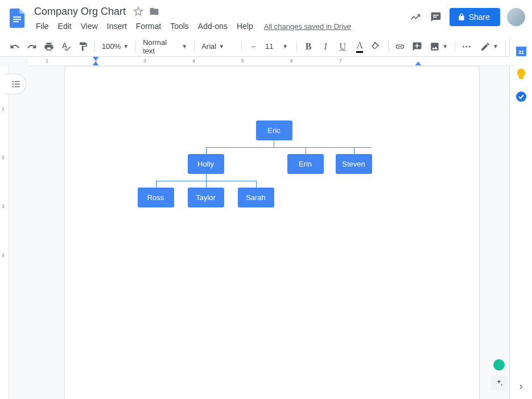  I want to click on font-dropdown: Arial▼, so click(218, 47).